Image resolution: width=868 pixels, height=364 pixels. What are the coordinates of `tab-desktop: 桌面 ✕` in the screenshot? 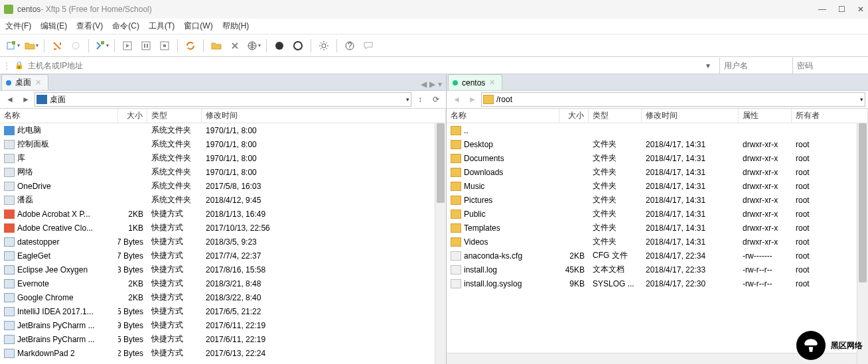 It's located at (25, 82).